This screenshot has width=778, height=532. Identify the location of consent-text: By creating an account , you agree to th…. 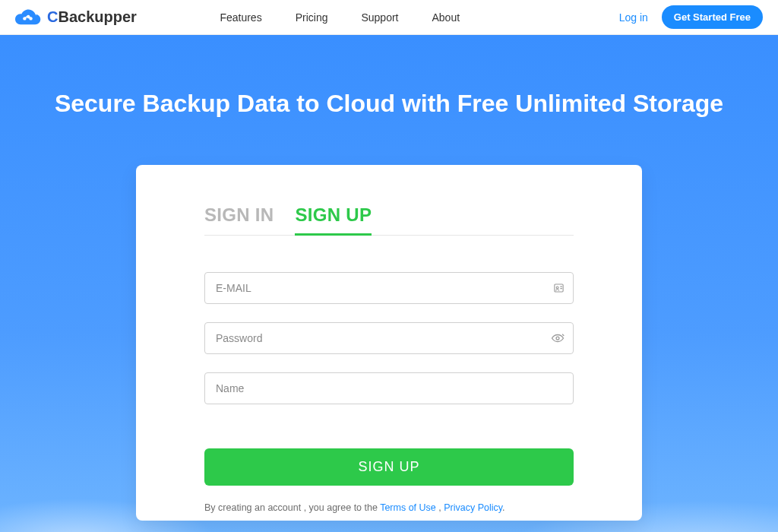
(389, 508).